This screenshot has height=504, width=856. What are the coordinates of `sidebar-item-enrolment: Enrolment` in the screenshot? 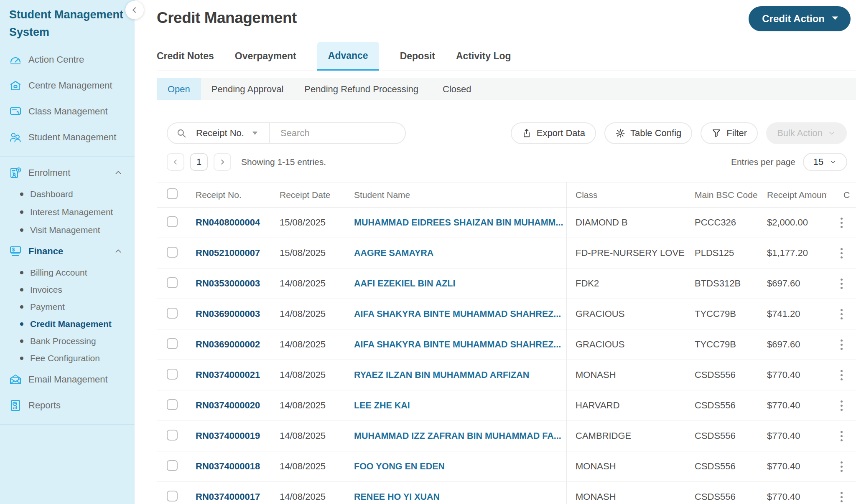 It's located at (67, 173).